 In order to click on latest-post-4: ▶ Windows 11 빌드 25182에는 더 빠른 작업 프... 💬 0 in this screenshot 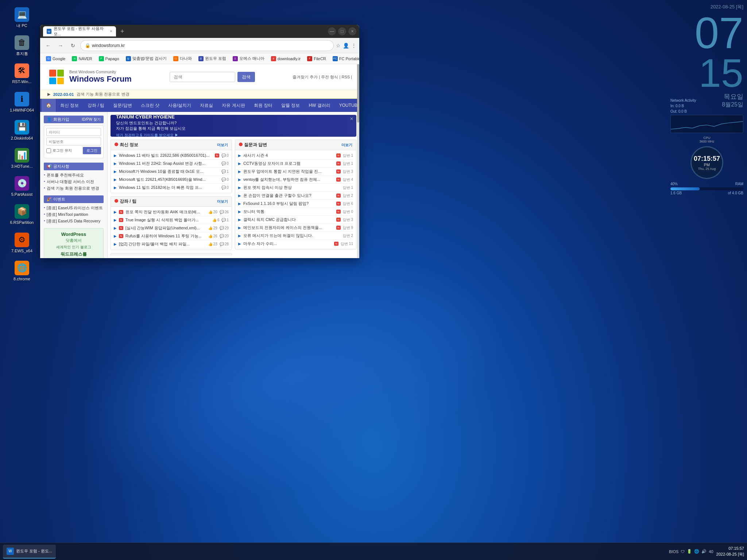, I will do `click(171, 187)`.